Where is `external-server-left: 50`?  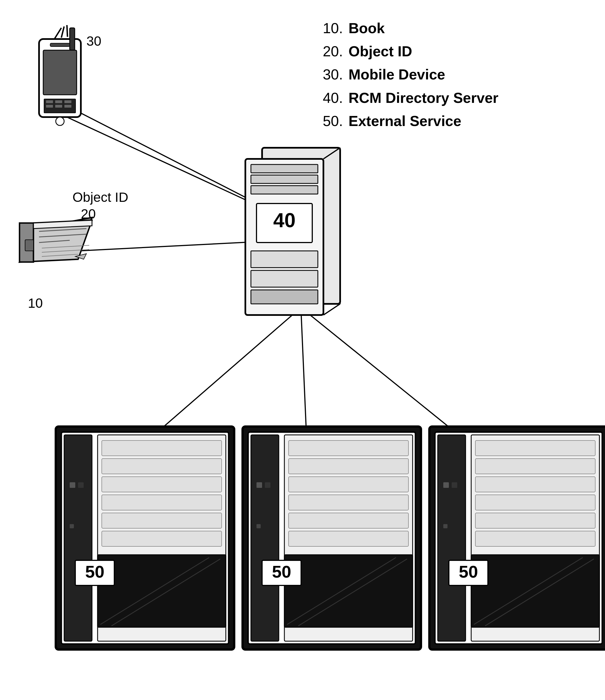 external-server-left: 50 is located at coordinates (145, 538).